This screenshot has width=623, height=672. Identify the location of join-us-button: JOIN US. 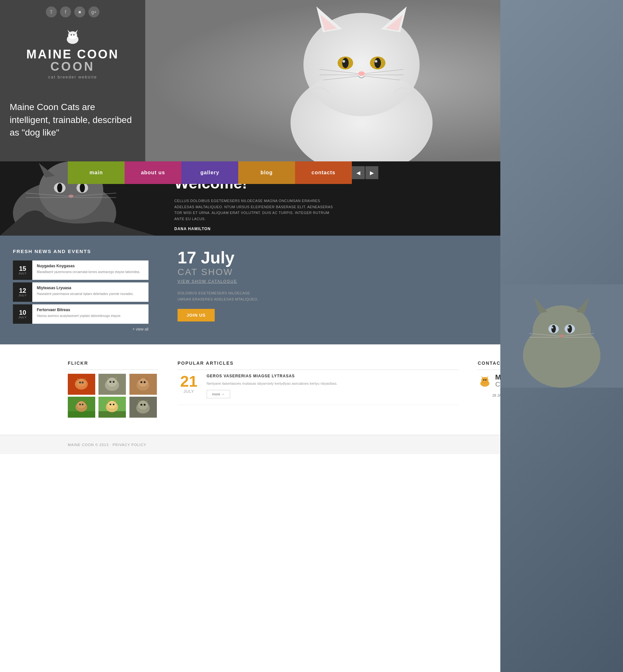
(196, 315).